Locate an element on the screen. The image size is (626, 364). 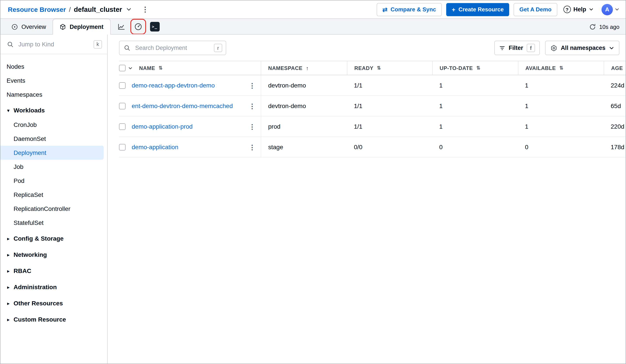
sidebar-item-deployment: Deployment is located at coordinates (52, 153).